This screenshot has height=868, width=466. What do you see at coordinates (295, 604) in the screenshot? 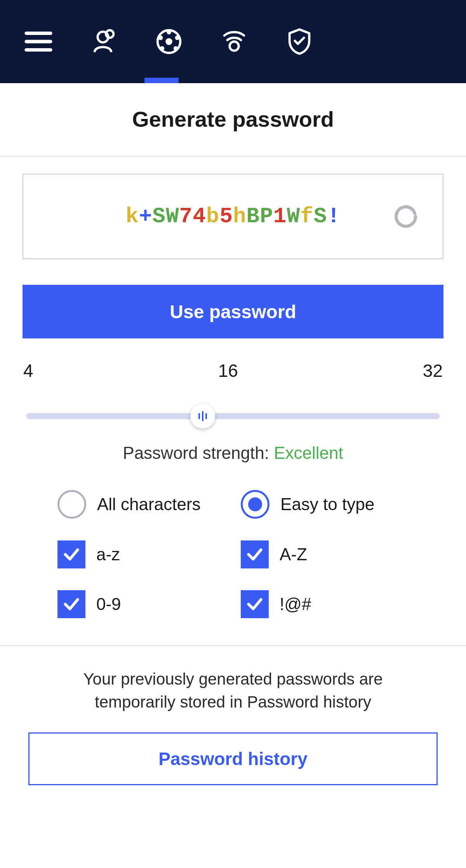
I see `checkbox-symbols-label: !@#` at bounding box center [295, 604].